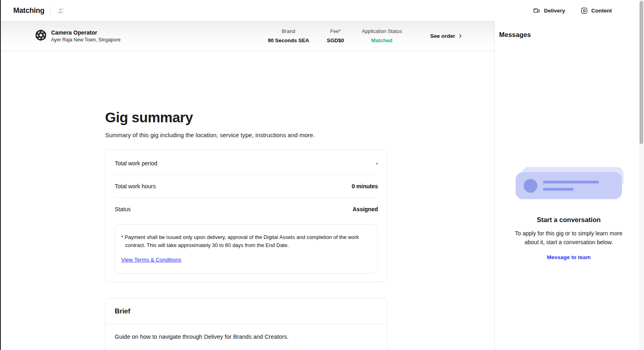  I want to click on gig-header: Camera Operator Ayer Raja New Town, Sing…, so click(248, 36).